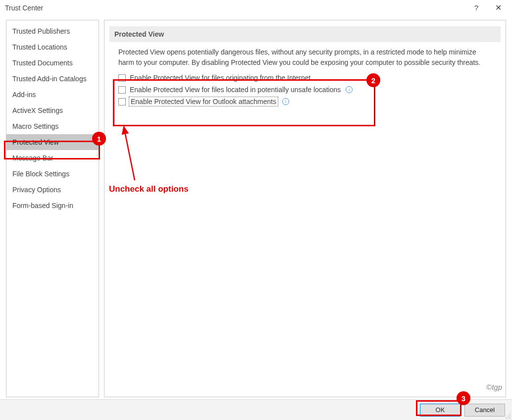 The image size is (512, 420). What do you see at coordinates (52, 206) in the screenshot?
I see `sidebar-item-form-based-signin: Form-based Sign-in` at bounding box center [52, 206].